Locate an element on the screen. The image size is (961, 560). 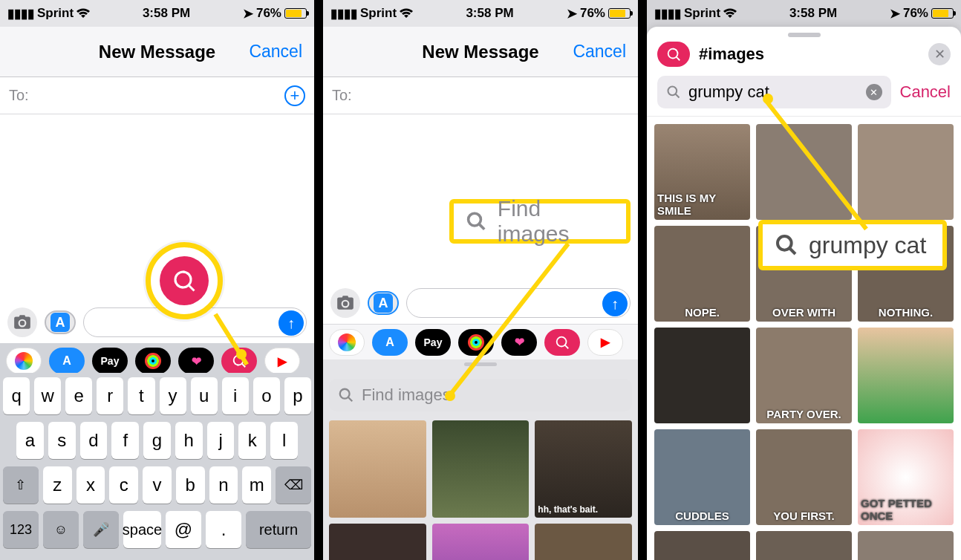
result-thumbnail: CUDDLES is located at coordinates (703, 477).